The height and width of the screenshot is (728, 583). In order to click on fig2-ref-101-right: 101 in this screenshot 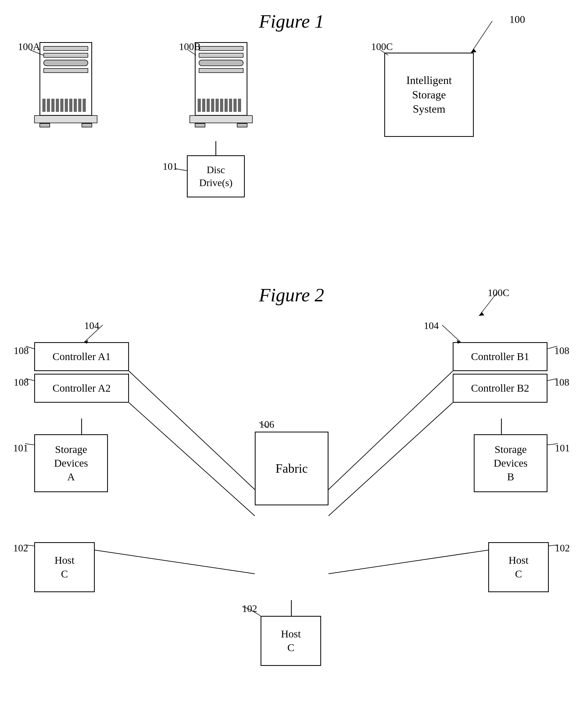, I will do `click(562, 448)`.